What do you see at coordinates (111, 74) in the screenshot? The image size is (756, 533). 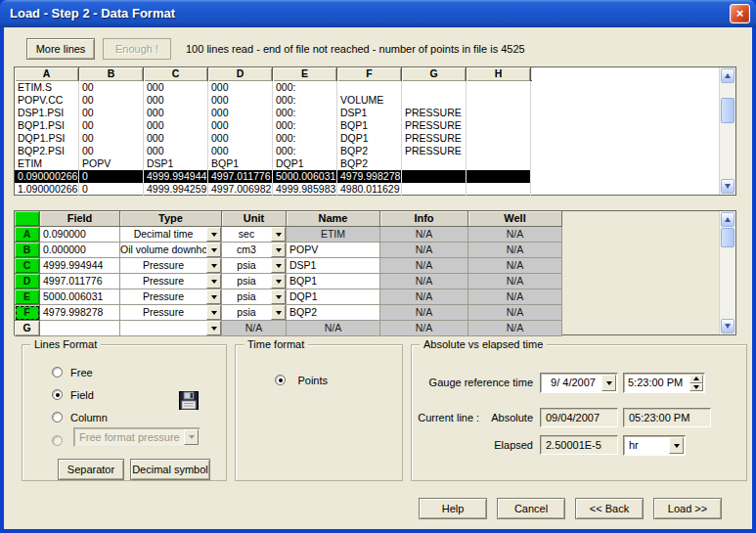 I see `grid1-col-header-B: B` at bounding box center [111, 74].